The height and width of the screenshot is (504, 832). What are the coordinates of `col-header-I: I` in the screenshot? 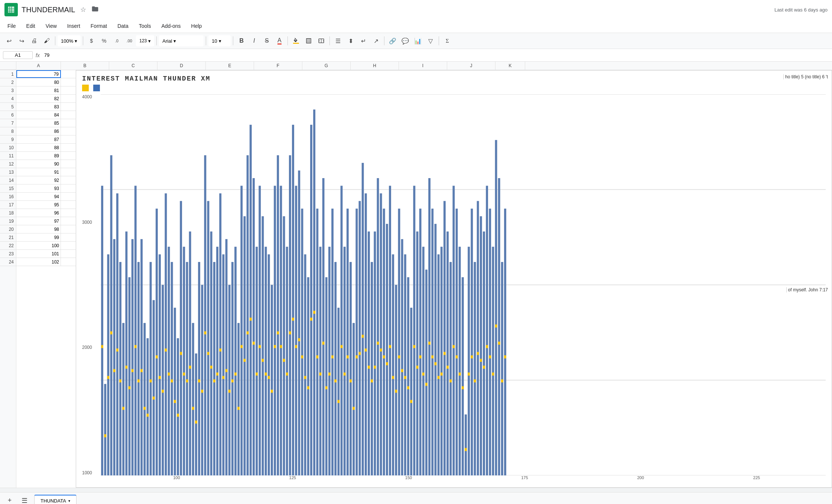 It's located at (423, 66).